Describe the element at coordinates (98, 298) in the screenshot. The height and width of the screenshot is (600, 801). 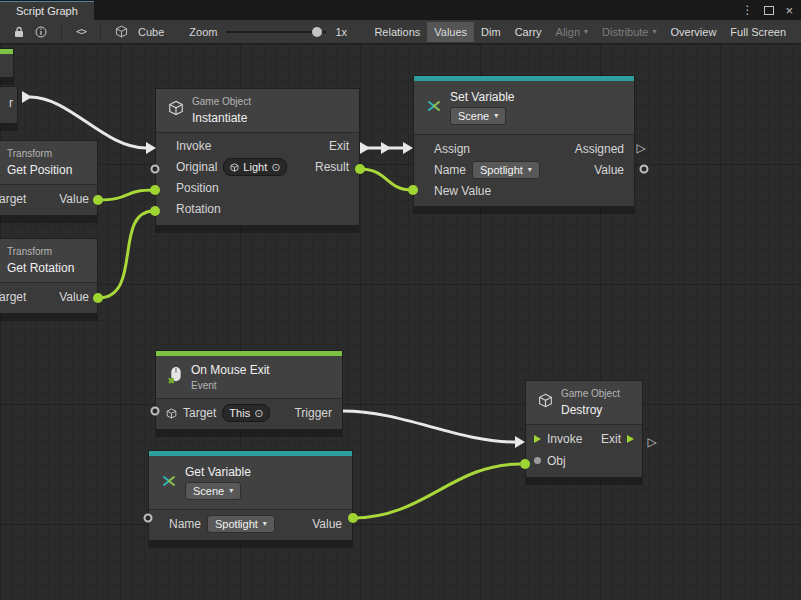
I see `port-get-rotation-value-output` at that location.